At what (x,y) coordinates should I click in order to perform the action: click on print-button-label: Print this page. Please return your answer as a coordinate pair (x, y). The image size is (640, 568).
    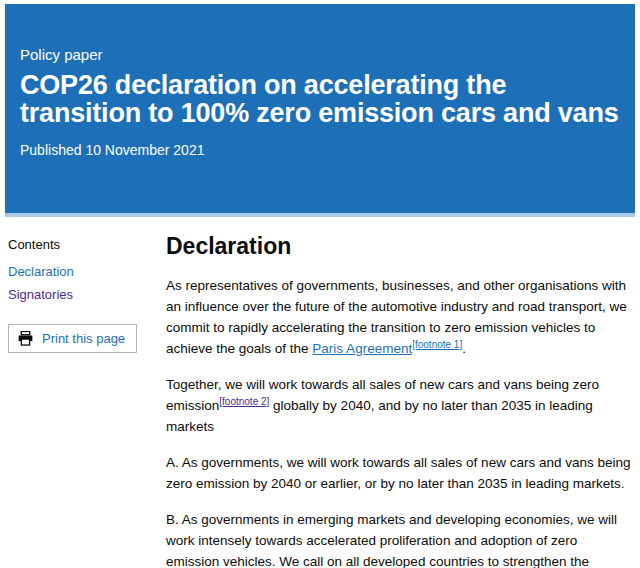
    Looking at the image, I should click on (84, 338).